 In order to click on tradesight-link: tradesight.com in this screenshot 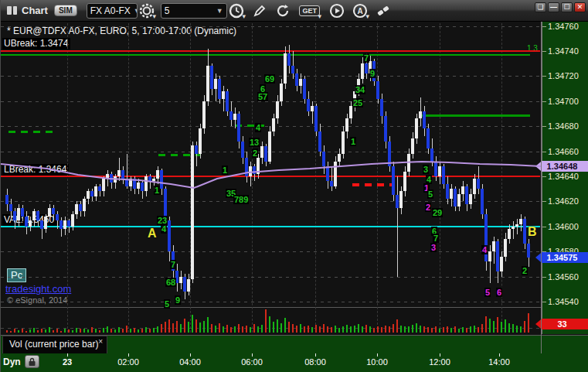, I will do `click(39, 289)`.